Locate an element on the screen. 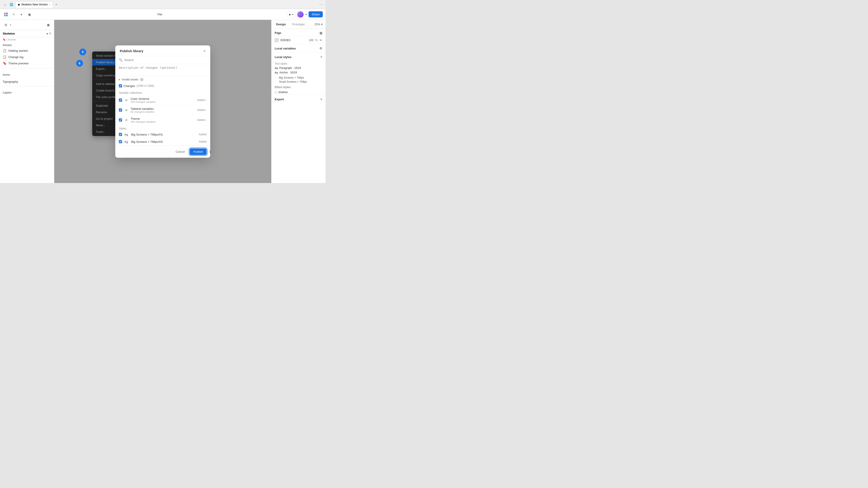 The image size is (868, 488). local-styles-label: Local styles is located at coordinates (283, 57).